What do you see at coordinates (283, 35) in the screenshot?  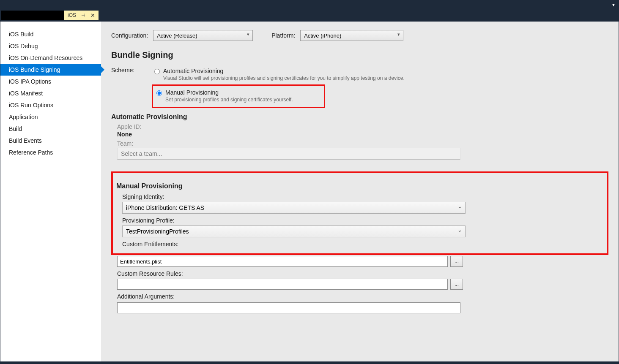 I see `platform-label: Platform:` at bounding box center [283, 35].